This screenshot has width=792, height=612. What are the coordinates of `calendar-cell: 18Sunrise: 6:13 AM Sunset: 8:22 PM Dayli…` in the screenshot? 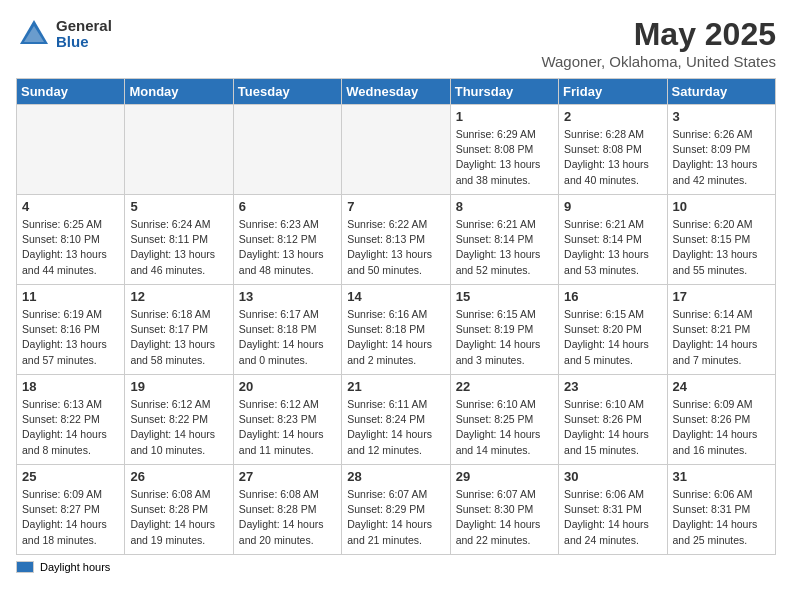 It's located at (71, 420).